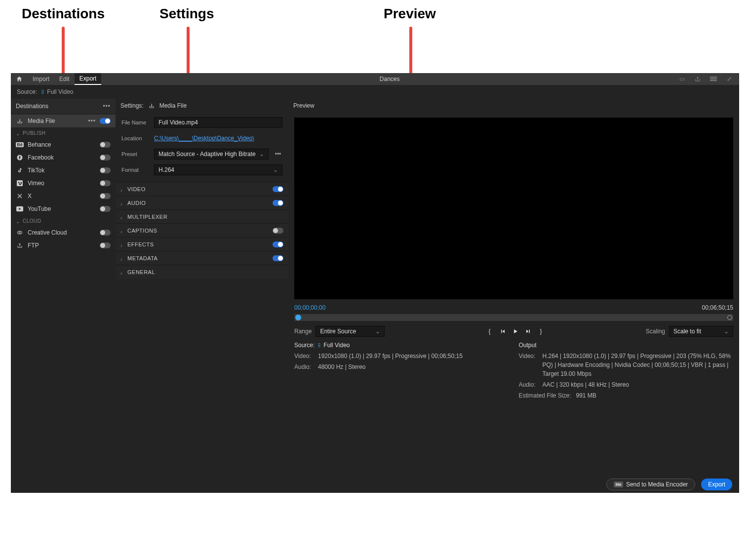 The height and width of the screenshot is (560, 749). Describe the element at coordinates (19, 79) in the screenshot. I see `home-icon` at that location.